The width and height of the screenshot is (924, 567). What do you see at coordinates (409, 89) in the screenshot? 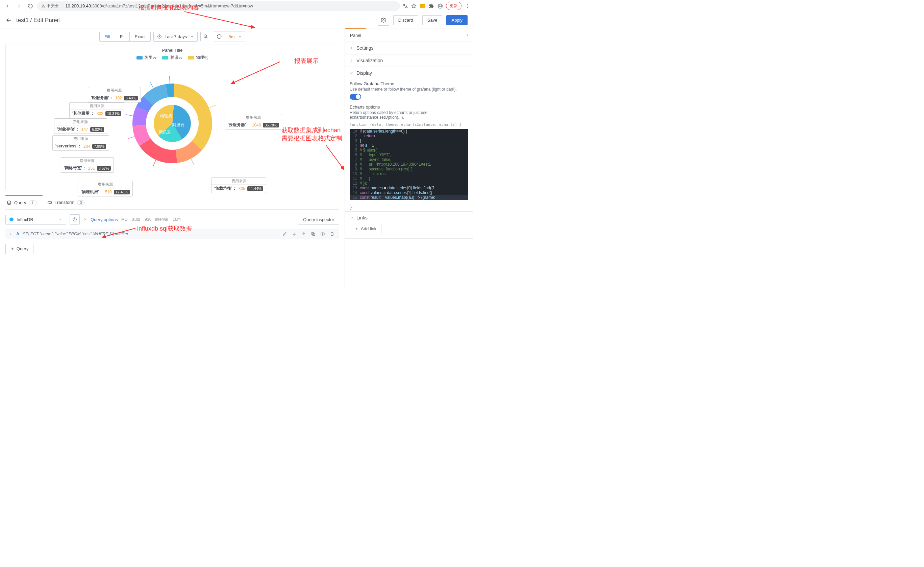
I see `follow-theme-desc: Use default theme or follow theme of gra…` at bounding box center [409, 89].